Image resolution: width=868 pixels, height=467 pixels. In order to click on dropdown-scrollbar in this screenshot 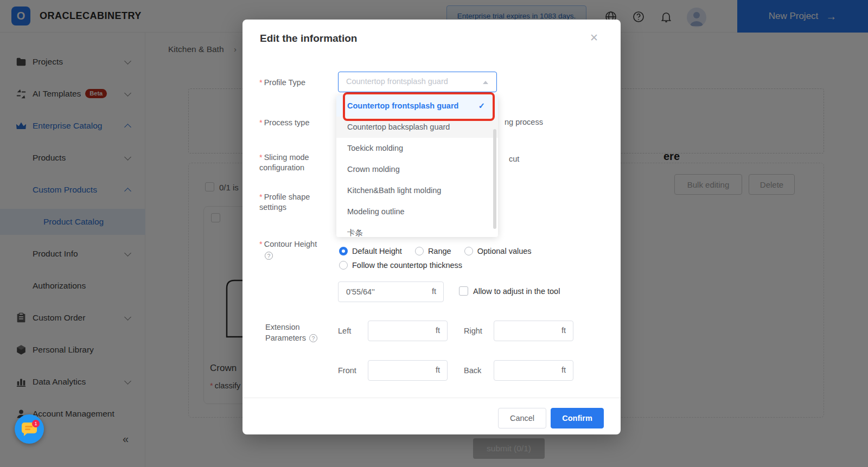, I will do `click(495, 179)`.